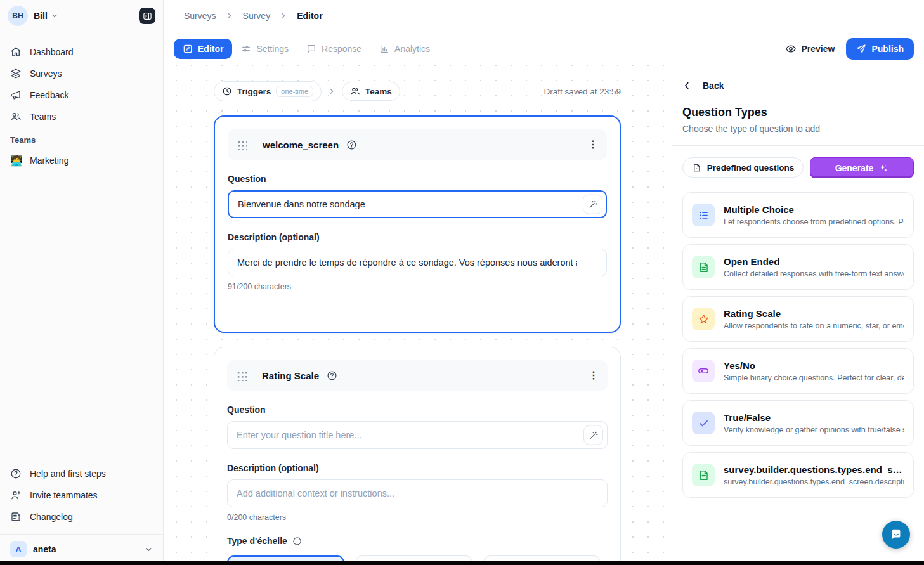 This screenshot has width=924, height=565. Describe the element at coordinates (814, 430) in the screenshot. I see `question-type-description: Verify knowledge or gather opinions with…` at that location.